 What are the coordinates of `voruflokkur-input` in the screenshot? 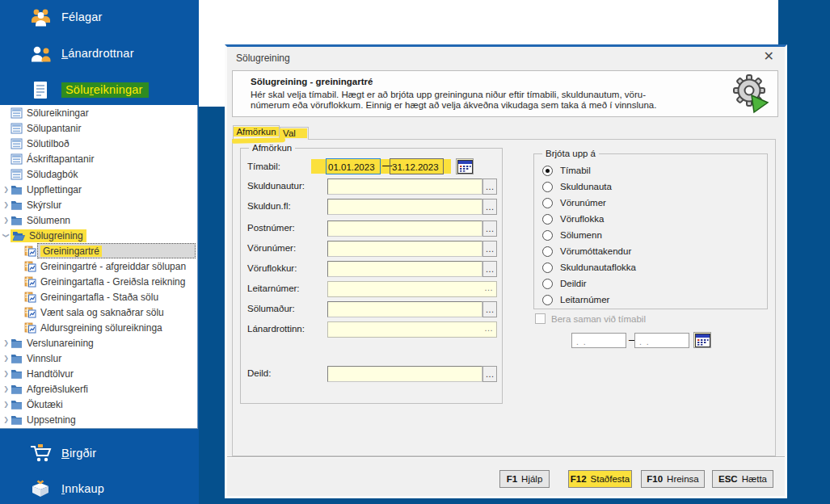 It's located at (405, 270).